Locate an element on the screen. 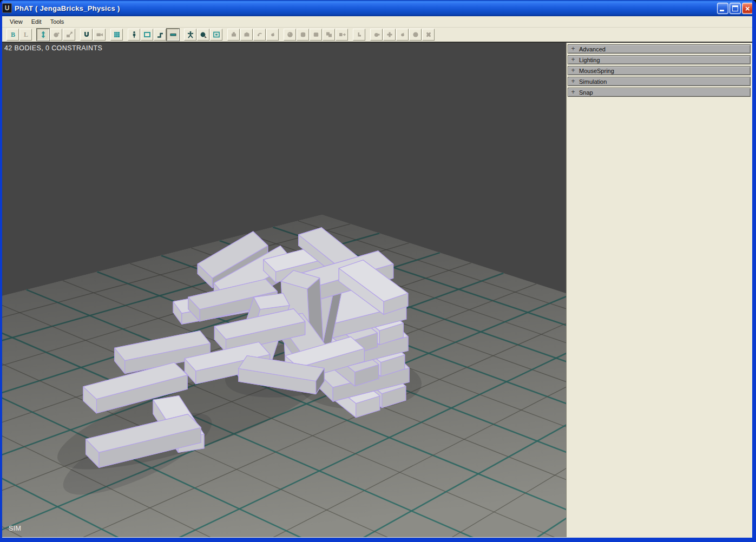 The image size is (756, 542). svg-text: L is located at coordinates (25, 35).